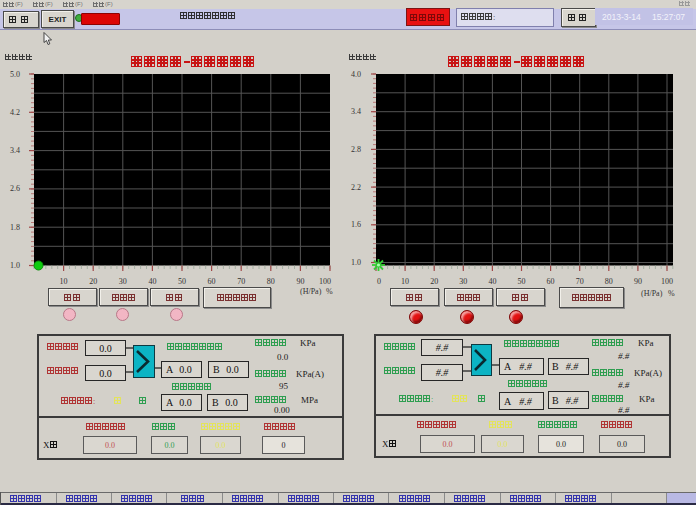 The width and height of the screenshot is (696, 505). I want to click on svg-text: 1.6, so click(356, 224).